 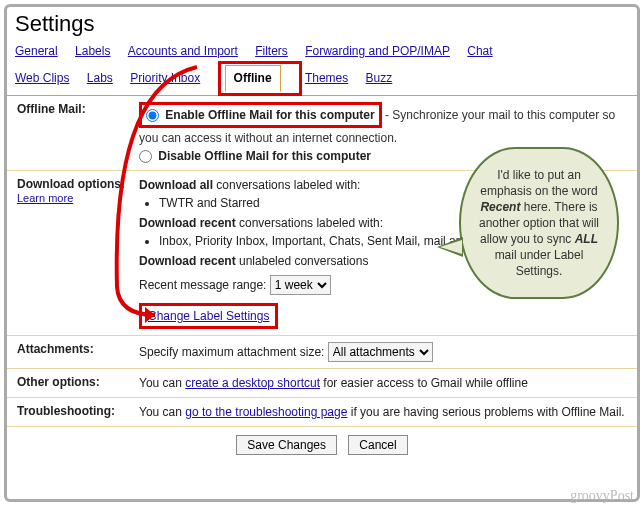 I want to click on tab-accounts: Accounts and Import, so click(x=183, y=51).